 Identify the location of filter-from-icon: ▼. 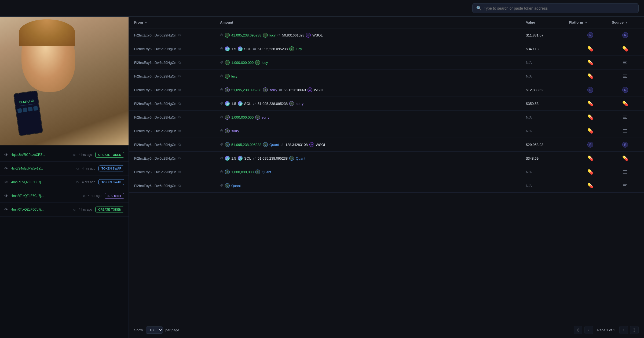
(146, 23).